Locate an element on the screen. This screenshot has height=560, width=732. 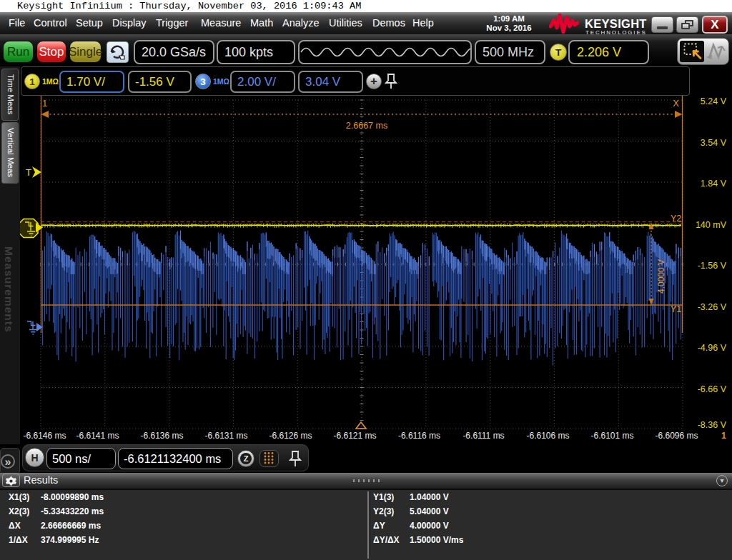
svg-text: 1.84 V is located at coordinates (713, 184).